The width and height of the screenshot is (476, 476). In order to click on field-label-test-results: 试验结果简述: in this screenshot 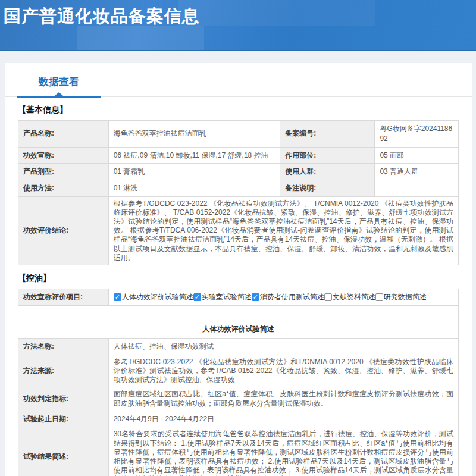, I will do `click(64, 452)`.